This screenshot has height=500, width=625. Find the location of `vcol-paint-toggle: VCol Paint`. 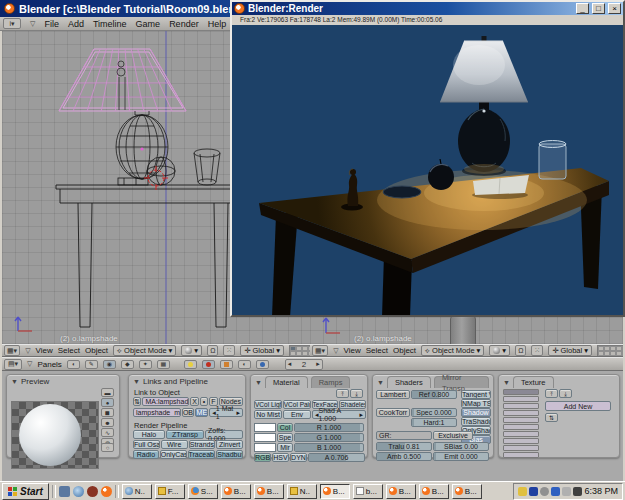

vcol-paint-toggle: VCol Paint is located at coordinates (297, 404).